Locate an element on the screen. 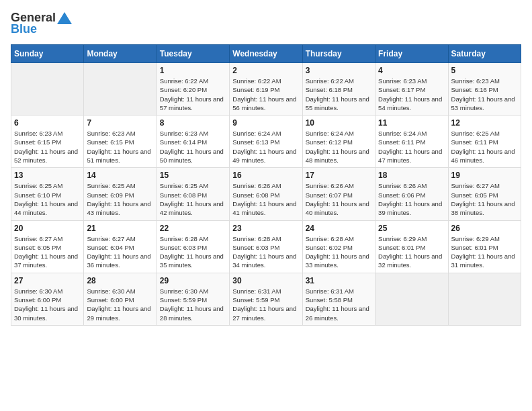  calendar-cell: 11Sunrise: 6:24 AM Sunset: 6:11 PM Dayli… is located at coordinates (412, 142).